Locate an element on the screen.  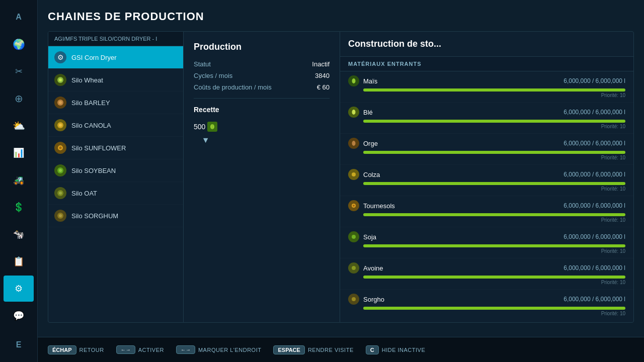
list-item-wheat: Silo Wheat is located at coordinates (116, 80).